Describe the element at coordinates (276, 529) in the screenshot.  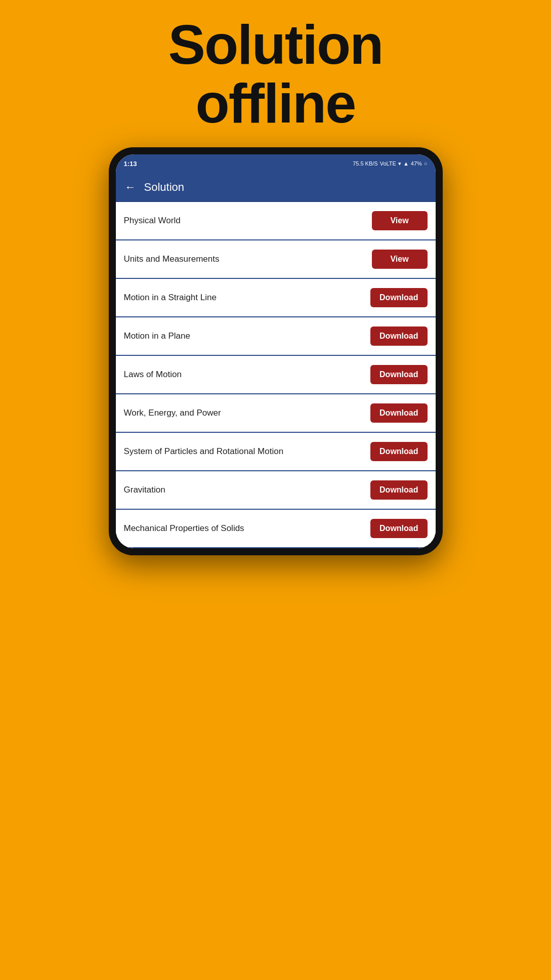
I see `list-item: Mechanical Properties of SolidsDownload` at that location.